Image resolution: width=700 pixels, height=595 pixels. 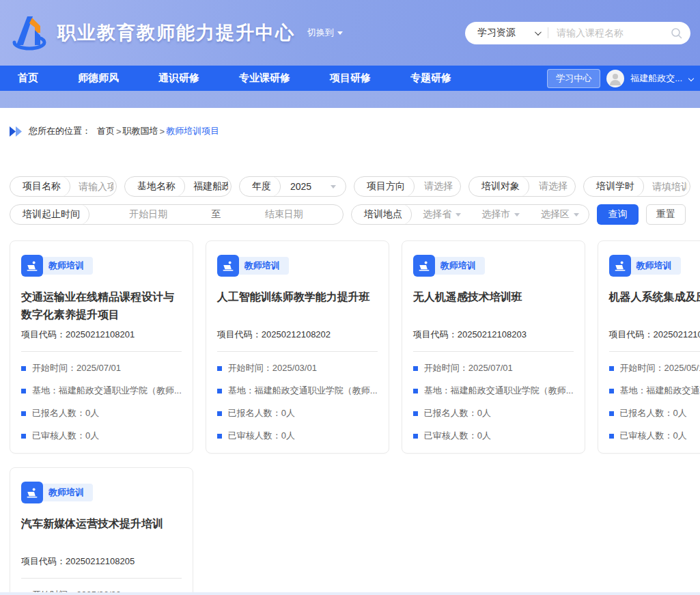 I want to click on brand: 职业教育教师能力提升中心, so click(x=152, y=33).